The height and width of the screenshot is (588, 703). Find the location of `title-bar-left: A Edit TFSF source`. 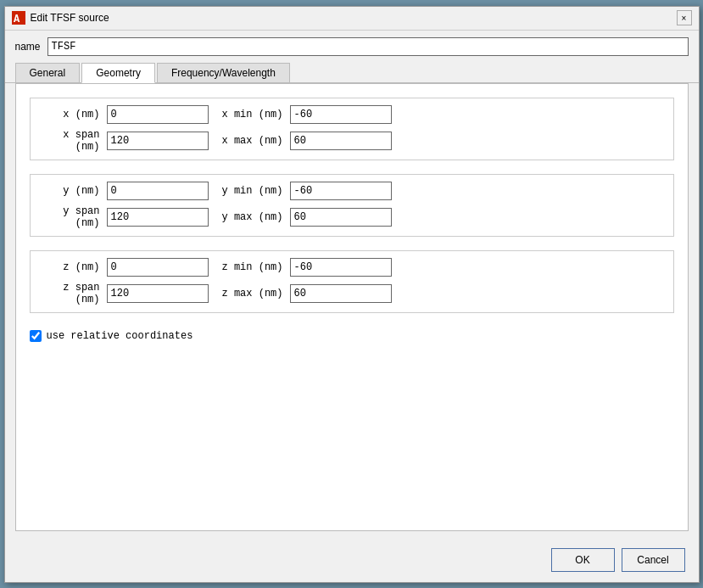

title-bar-left: A Edit TFSF source is located at coordinates (61, 18).